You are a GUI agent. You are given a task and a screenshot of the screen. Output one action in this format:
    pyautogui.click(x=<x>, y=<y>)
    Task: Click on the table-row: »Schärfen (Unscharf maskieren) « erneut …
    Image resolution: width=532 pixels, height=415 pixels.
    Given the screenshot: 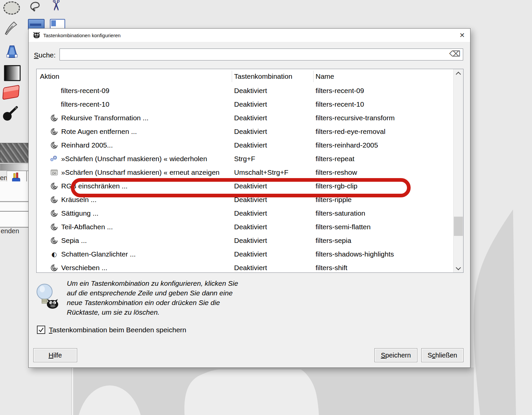 What is the action you would take?
    pyautogui.click(x=245, y=172)
    